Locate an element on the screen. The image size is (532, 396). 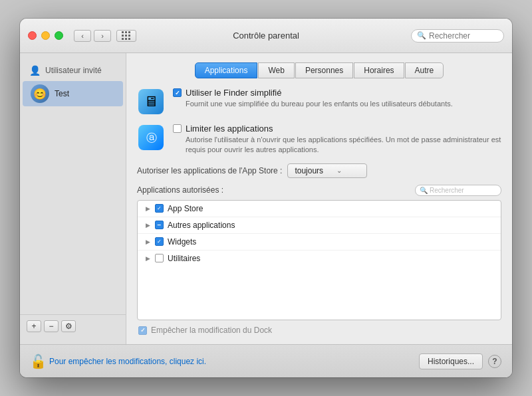
apps-content: Limiter les applications Autorise l'util… is located at coordinates (337, 140).